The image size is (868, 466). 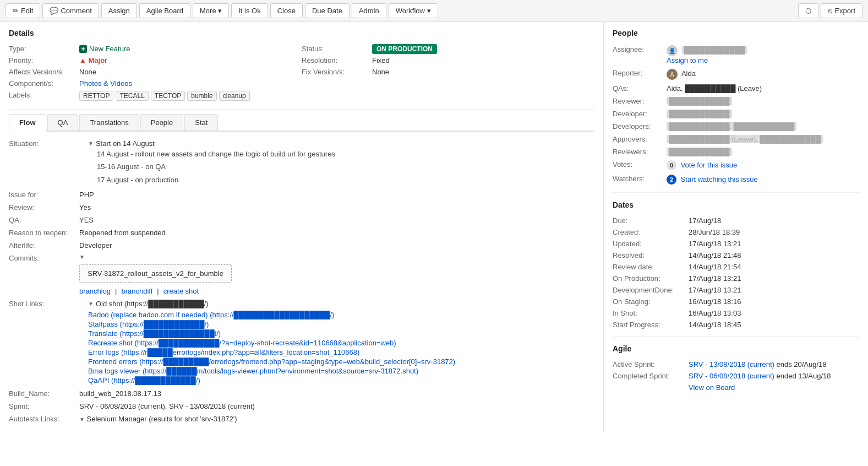 I want to click on created-row: Created: 28/Jun/18 18:39, so click(x=736, y=232).